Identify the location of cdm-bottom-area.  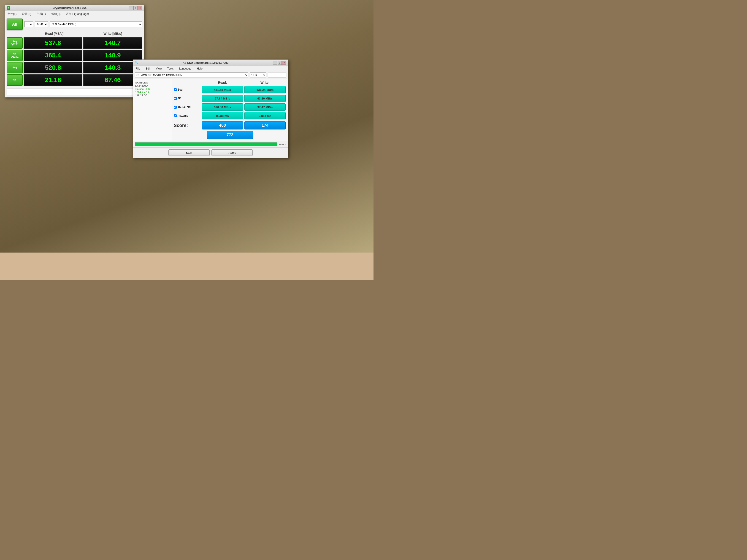
(74, 92).